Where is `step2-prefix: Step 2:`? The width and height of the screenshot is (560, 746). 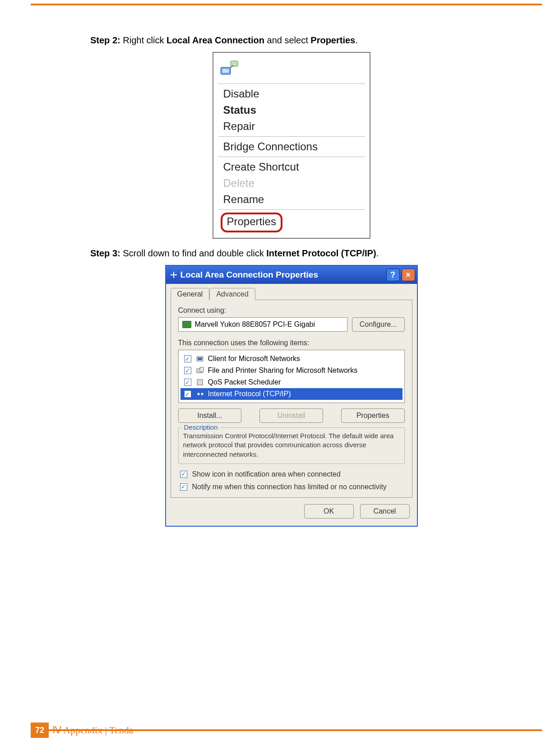
step2-prefix: Step 2: is located at coordinates (106, 40).